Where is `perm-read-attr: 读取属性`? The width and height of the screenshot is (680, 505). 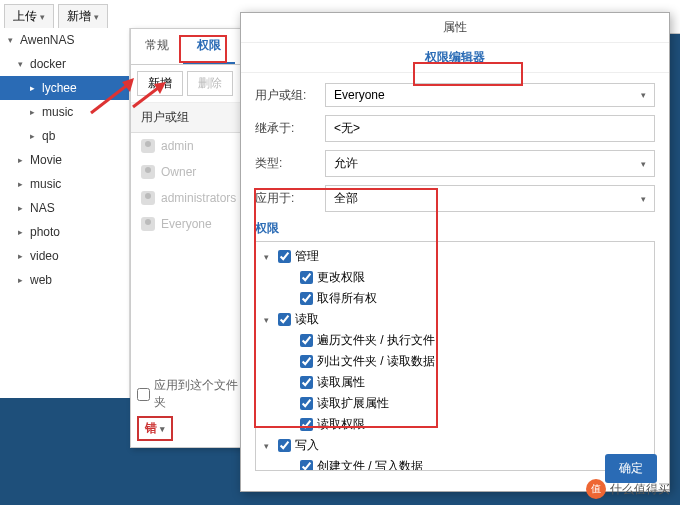 perm-read-attr: 读取属性 is located at coordinates (455, 382).